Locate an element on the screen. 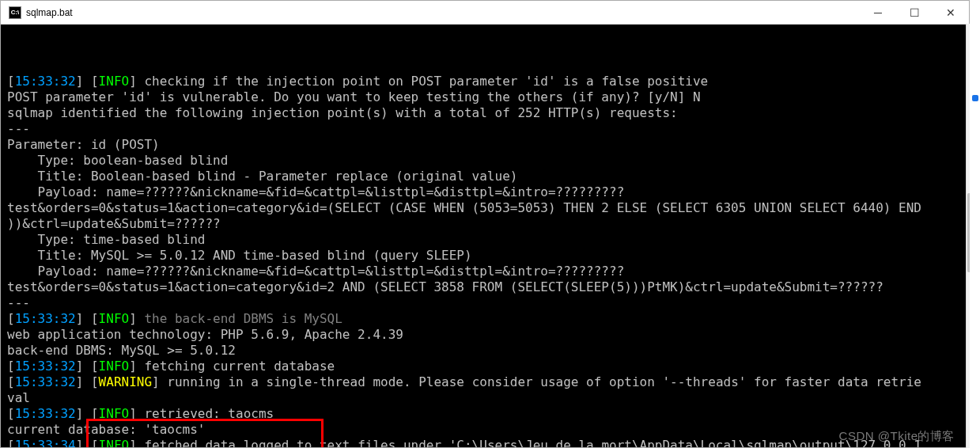  terminal-line: val is located at coordinates (488, 398).